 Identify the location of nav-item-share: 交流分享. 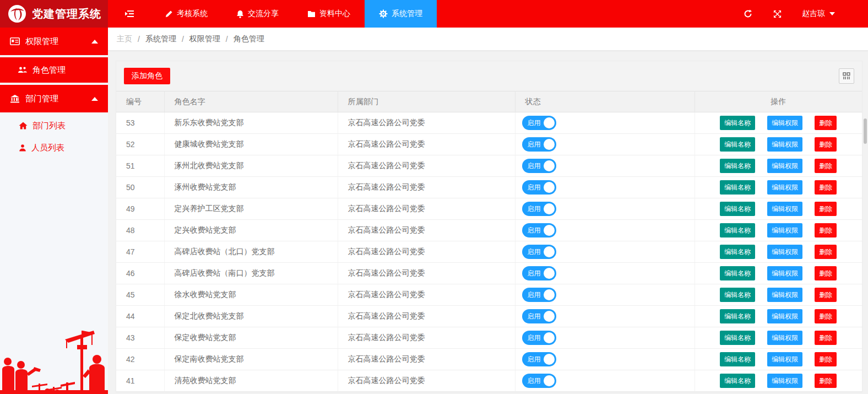
(258, 14).